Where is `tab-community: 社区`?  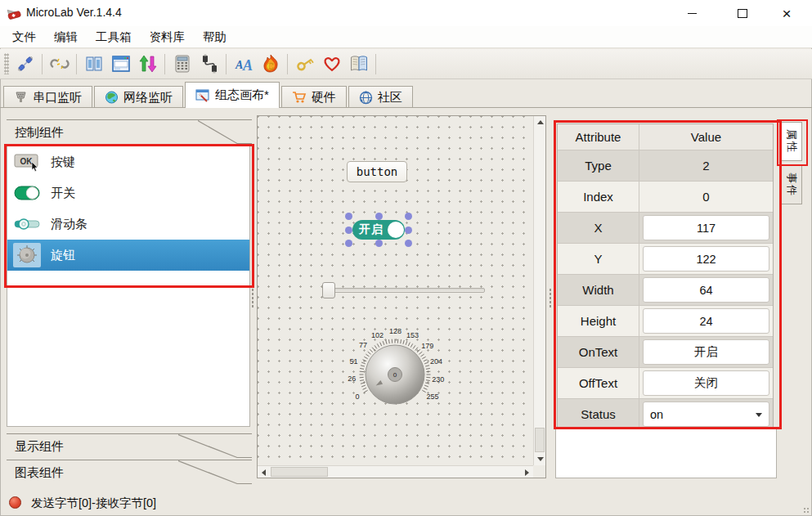
tab-community: 社区 is located at coordinates (381, 96).